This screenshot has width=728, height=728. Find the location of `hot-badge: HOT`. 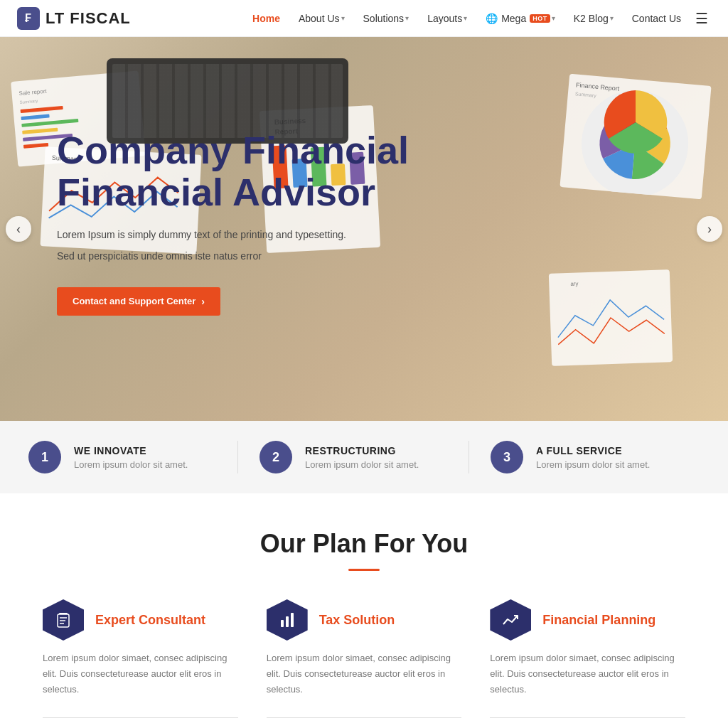

hot-badge: HOT is located at coordinates (540, 18).